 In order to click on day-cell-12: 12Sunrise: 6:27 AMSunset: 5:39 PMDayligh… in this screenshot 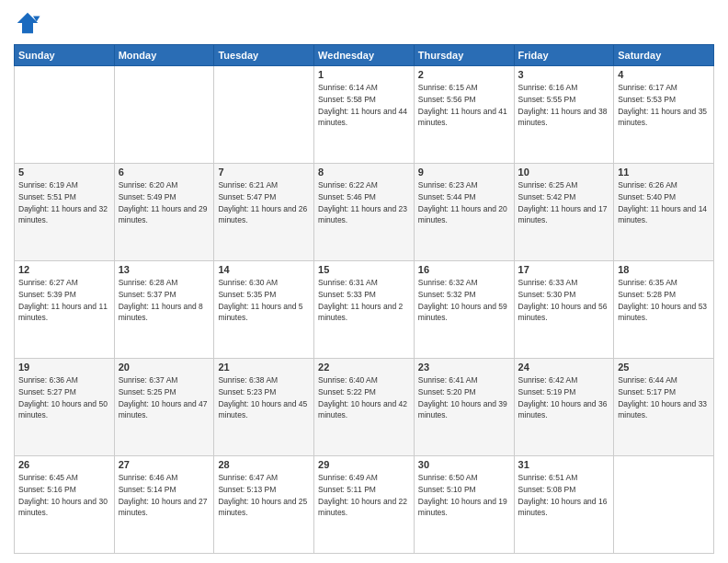, I will do `click(64, 310)`.